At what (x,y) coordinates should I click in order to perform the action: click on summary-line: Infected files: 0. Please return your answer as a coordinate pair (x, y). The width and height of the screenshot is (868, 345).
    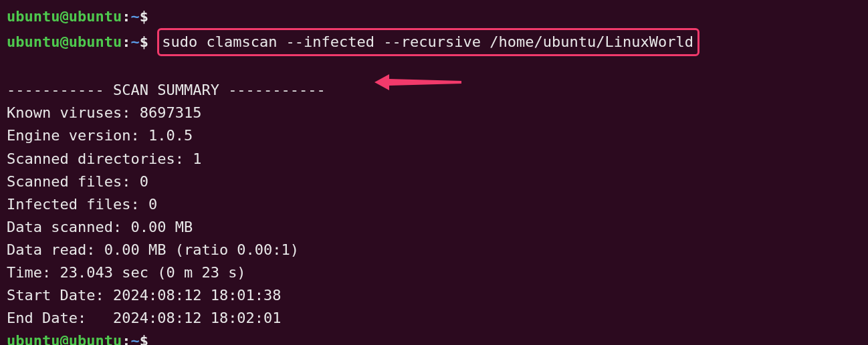
    Looking at the image, I should click on (434, 205).